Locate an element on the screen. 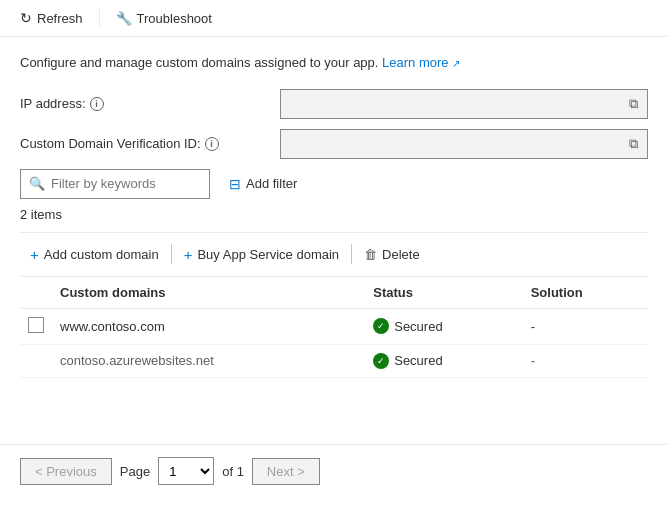  of-label: of 1 is located at coordinates (233, 472).